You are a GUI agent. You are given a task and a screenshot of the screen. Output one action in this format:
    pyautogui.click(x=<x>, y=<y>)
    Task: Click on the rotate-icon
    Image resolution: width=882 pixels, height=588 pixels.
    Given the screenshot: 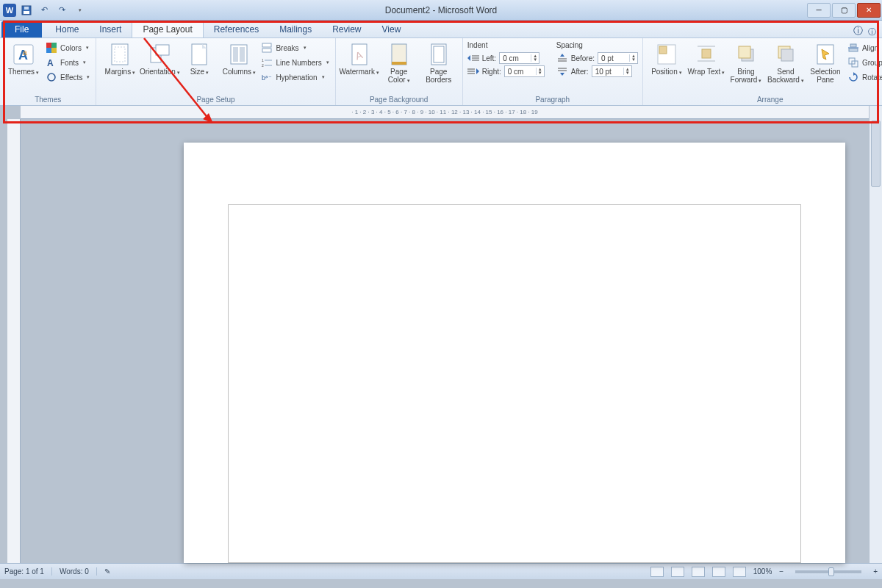 What is the action you would take?
    pyautogui.click(x=853, y=77)
    